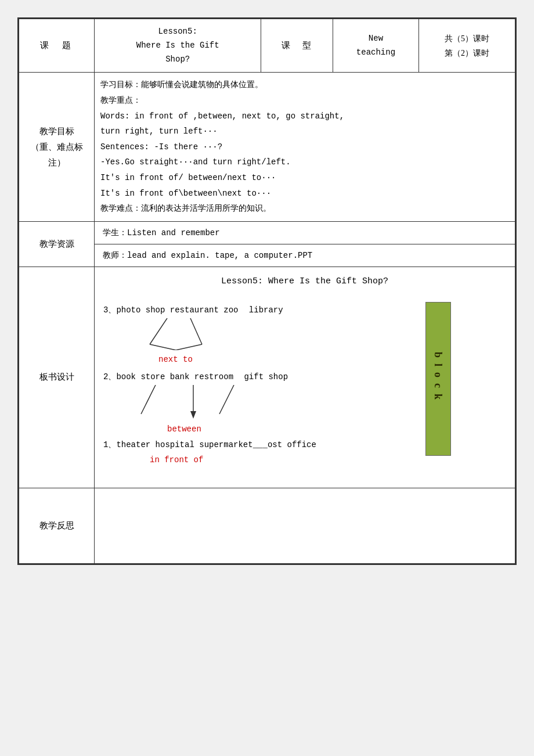 This screenshot has width=534, height=756. What do you see at coordinates (305, 178) in the screenshot?
I see `obj-line7: It's in front of/ between/next to···` at bounding box center [305, 178].